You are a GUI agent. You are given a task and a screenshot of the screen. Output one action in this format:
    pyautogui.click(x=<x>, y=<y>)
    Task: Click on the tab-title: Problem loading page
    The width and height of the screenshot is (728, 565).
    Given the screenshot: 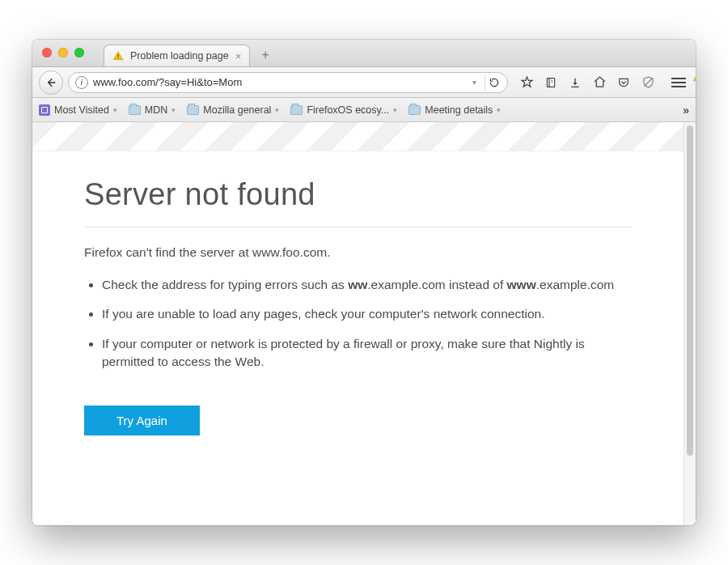 What is the action you would take?
    pyautogui.click(x=180, y=56)
    